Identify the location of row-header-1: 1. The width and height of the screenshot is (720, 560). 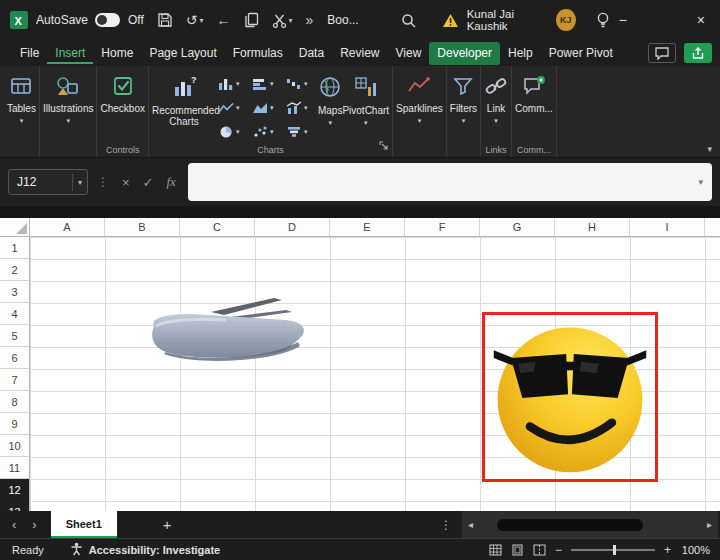
(14, 248).